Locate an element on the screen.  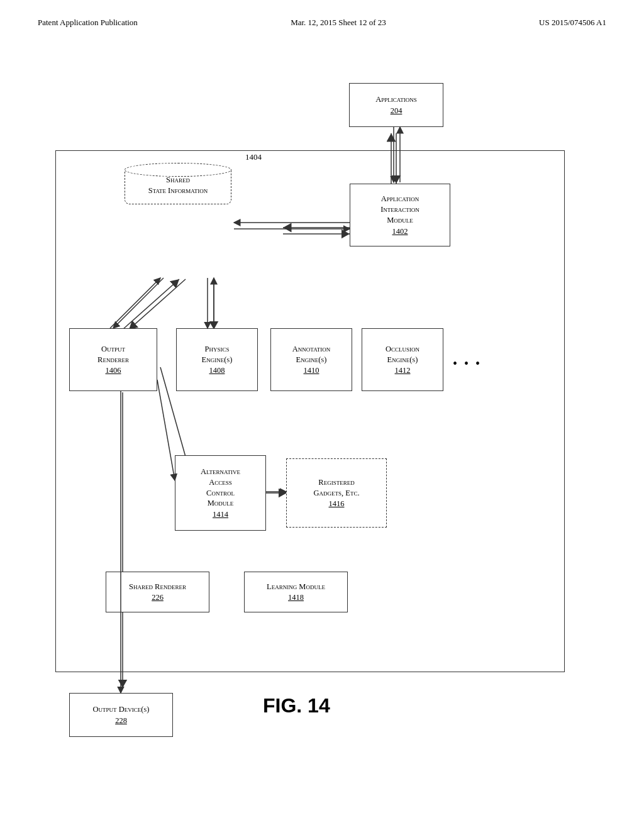
app-interaction-box: ApplicationInteractionModule 1402 is located at coordinates (400, 215).